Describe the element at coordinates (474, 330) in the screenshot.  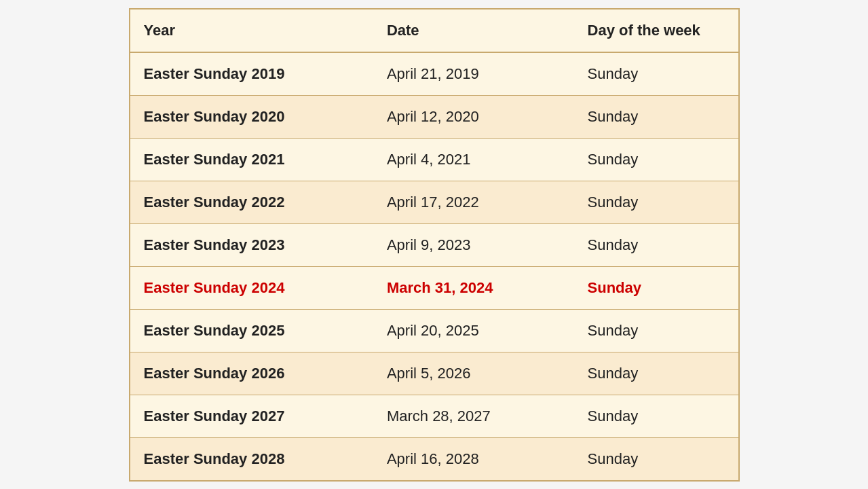
I see `cell-date: April 20, 2025` at that location.